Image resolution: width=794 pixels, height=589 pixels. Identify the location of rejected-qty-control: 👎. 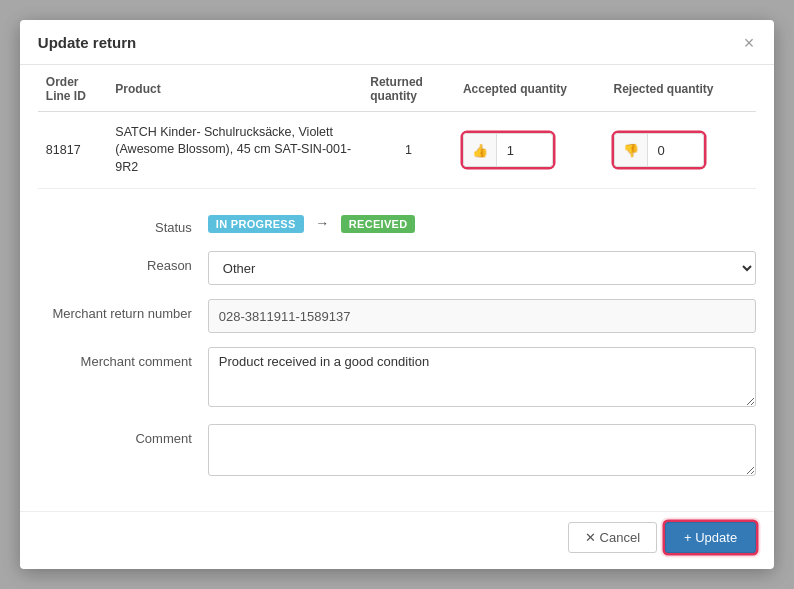
(659, 150).